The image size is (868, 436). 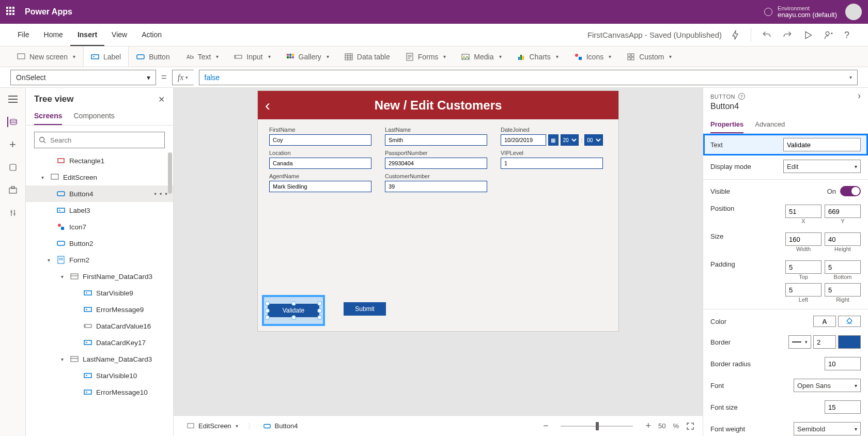 What do you see at coordinates (843, 211) in the screenshot?
I see `prop-pos-y` at bounding box center [843, 211].